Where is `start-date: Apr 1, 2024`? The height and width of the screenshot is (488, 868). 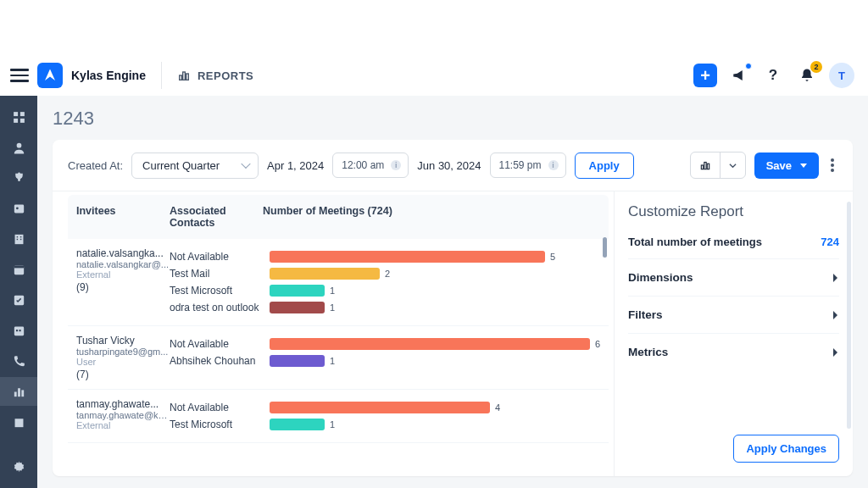 start-date: Apr 1, 2024 is located at coordinates (295, 166).